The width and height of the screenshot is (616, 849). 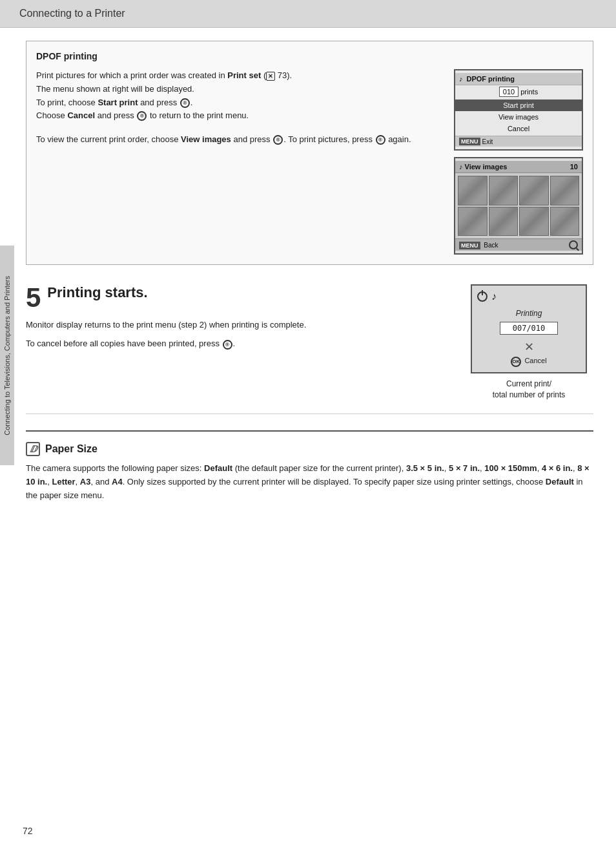 I want to click on view-footer-left: MENU Back, so click(x=479, y=246).